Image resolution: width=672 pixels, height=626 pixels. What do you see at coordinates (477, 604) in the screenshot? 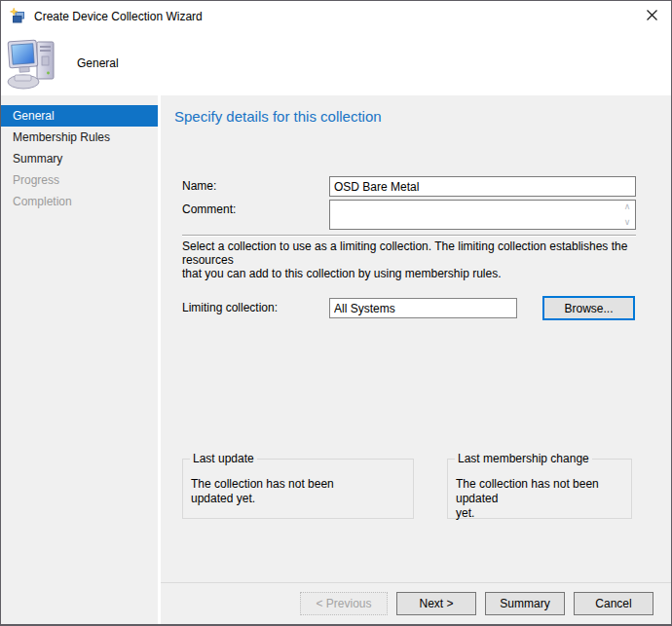
I see `footer-button-row: < Previous Next > Summary Cancel` at bounding box center [477, 604].